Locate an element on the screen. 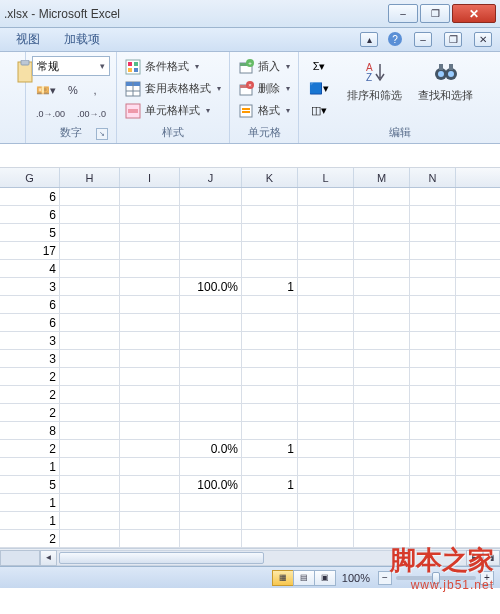 This screenshot has width=500, height=614. cell: 0.0% is located at coordinates (211, 448).